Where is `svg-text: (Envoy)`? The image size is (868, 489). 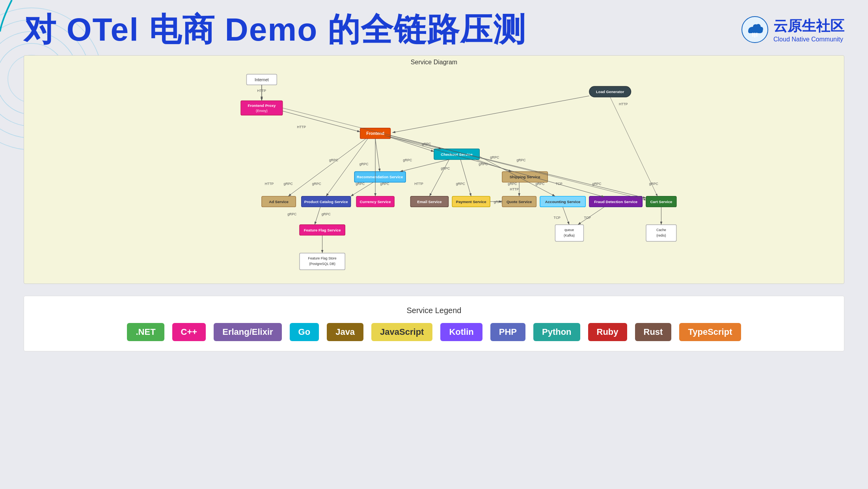
svg-text: (Envoy) is located at coordinates (262, 111).